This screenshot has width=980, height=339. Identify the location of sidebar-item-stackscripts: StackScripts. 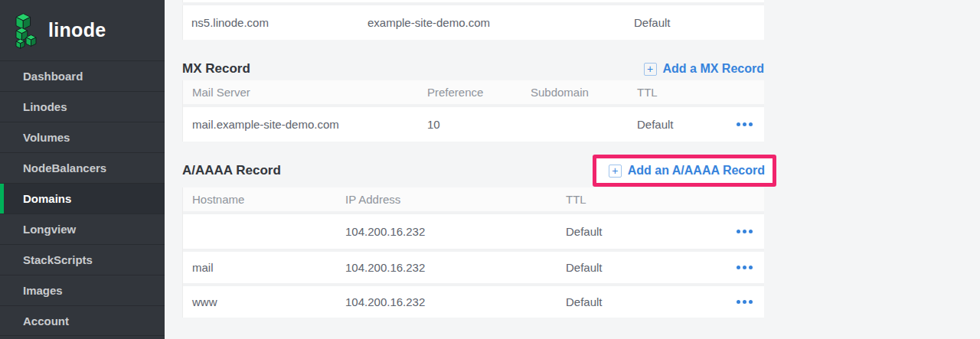
(83, 259).